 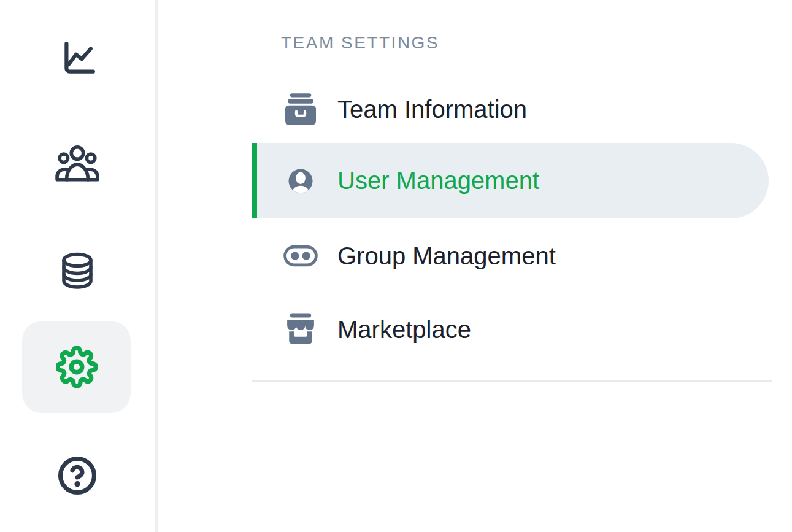 What do you see at coordinates (432, 109) in the screenshot?
I see `menu-item-label: Team Information` at bounding box center [432, 109].